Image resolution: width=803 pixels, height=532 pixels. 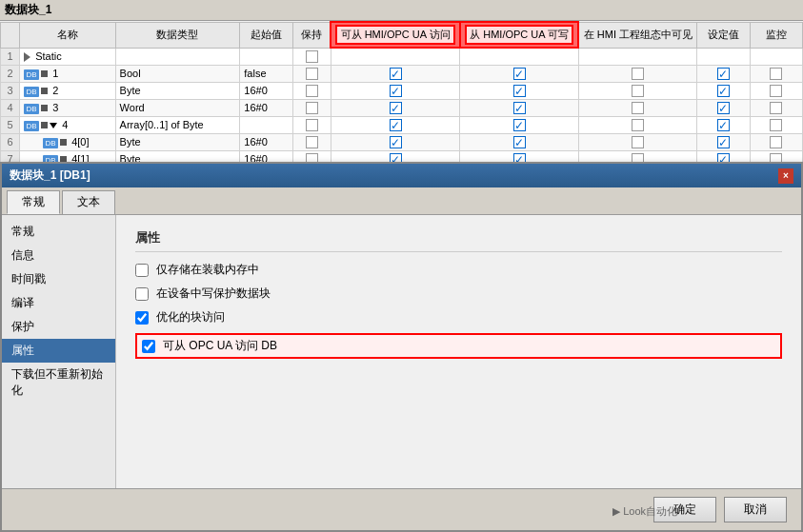 I want to click on property-label-3: 可从 OPC UA 访问 DB, so click(x=220, y=346).